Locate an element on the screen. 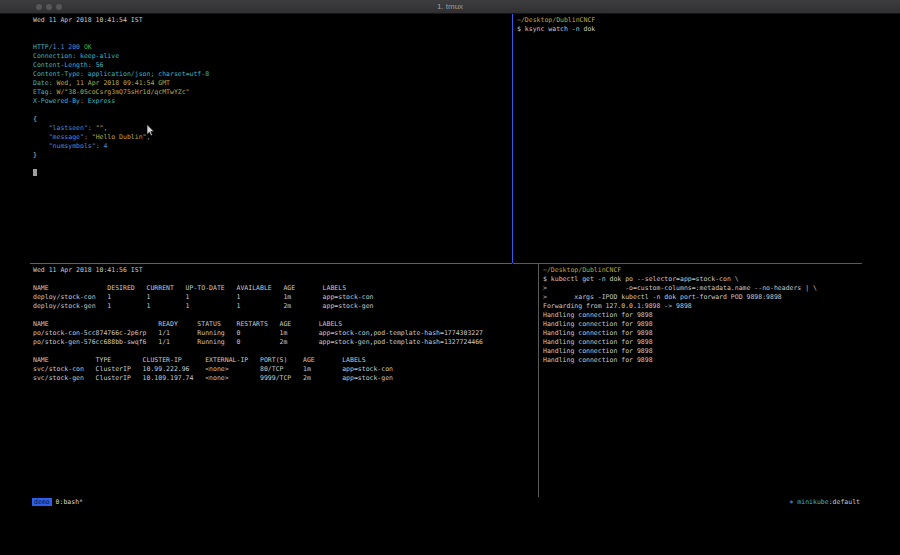 This screenshot has height=555, width=900. json-entry-lastseen: "lastseen": "", is located at coordinates (121, 128).